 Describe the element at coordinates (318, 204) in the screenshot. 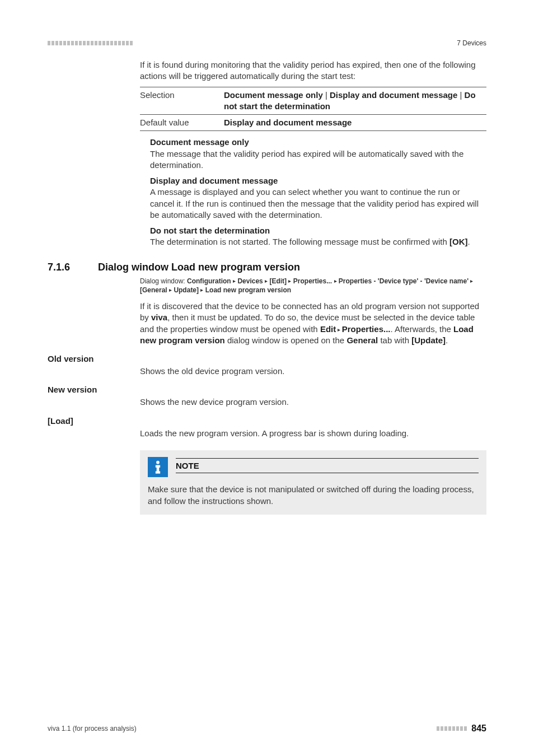

I see `definition-body: A message is displayed and you can selec…` at that location.